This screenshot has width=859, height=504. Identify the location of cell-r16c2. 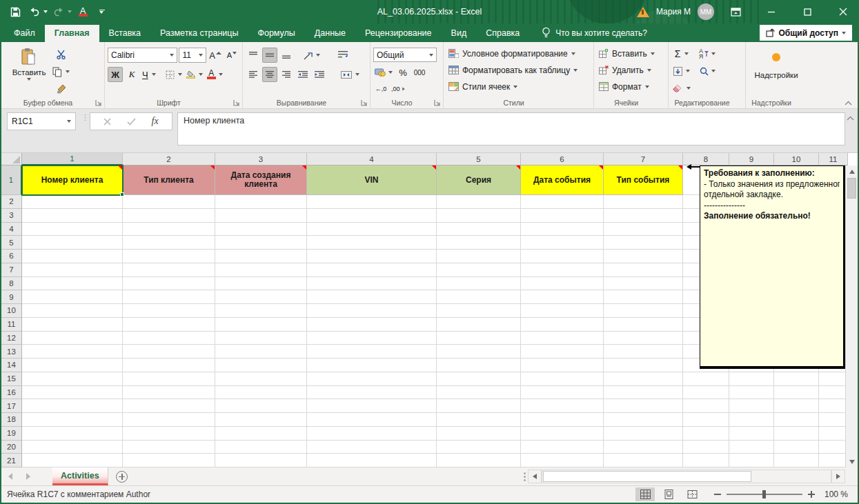
(169, 393).